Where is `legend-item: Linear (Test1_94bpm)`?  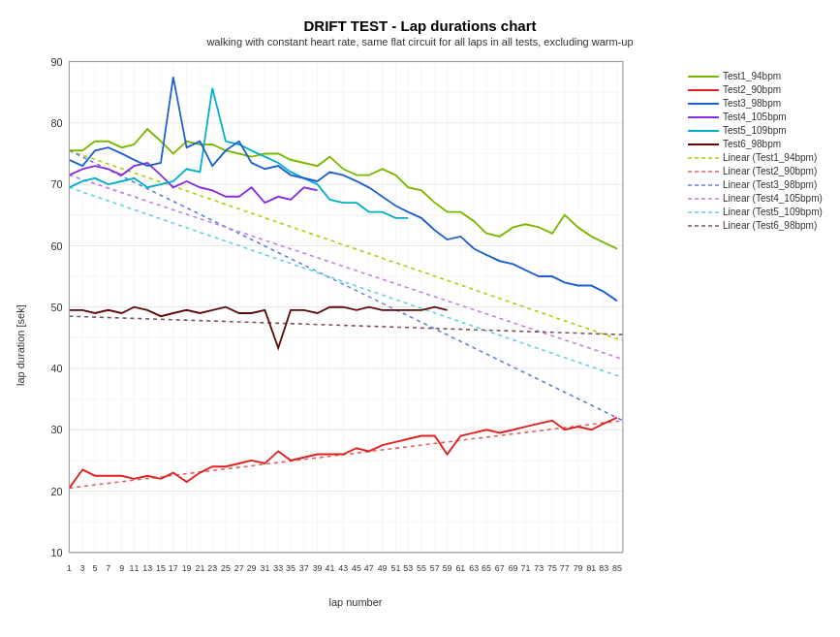 legend-item: Linear (Test1_94bpm) is located at coordinates (760, 157).